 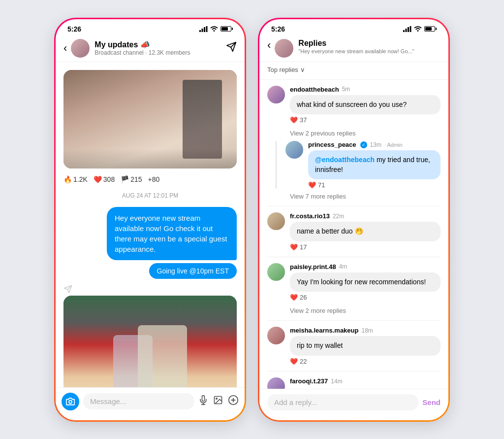 I want to click on post-image-2-area, so click(x=150, y=335).